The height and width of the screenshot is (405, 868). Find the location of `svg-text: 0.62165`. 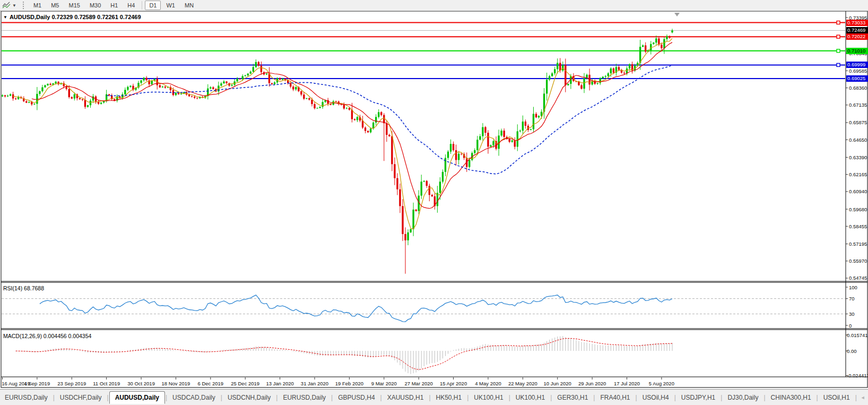

svg-text: 0.62165 is located at coordinates (858, 174).